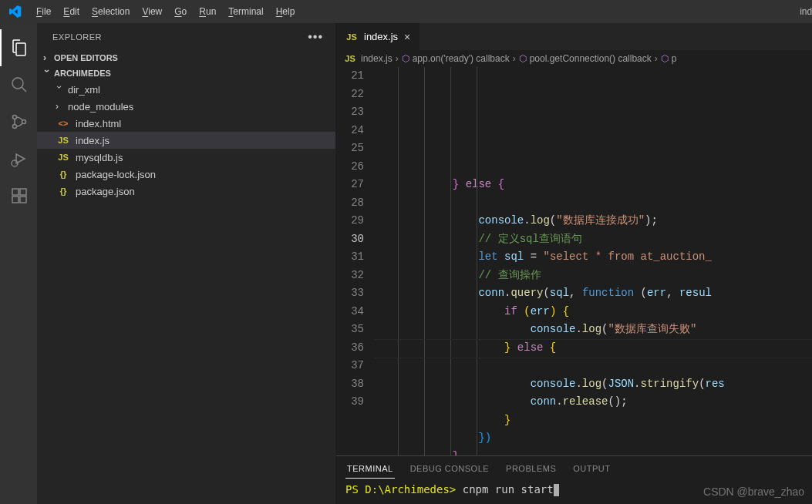  What do you see at coordinates (19, 85) in the screenshot?
I see `activity-search-icon` at bounding box center [19, 85].